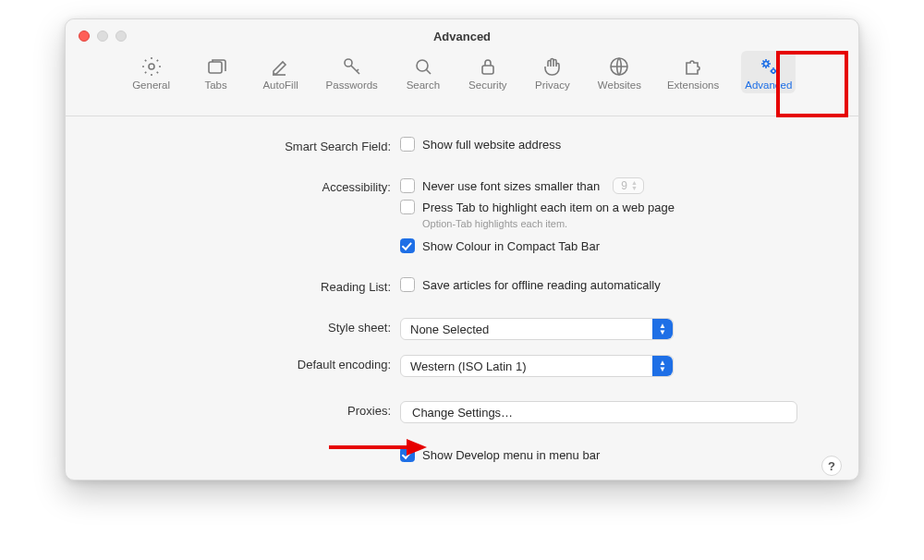 This screenshot has height=560, width=924. Describe the element at coordinates (769, 72) in the screenshot. I see `tab-advanced: Advanced` at that location.